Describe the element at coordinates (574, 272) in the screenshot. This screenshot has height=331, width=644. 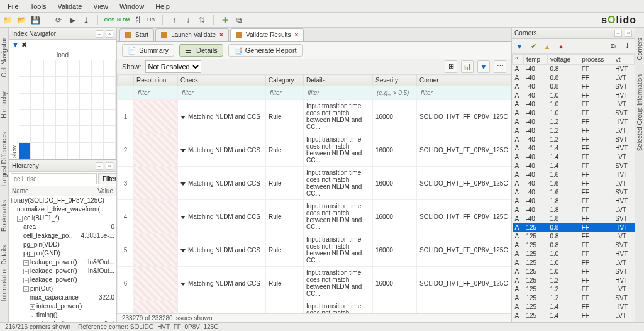
I see `corner-row: A1251.0FFSVT` at that location.